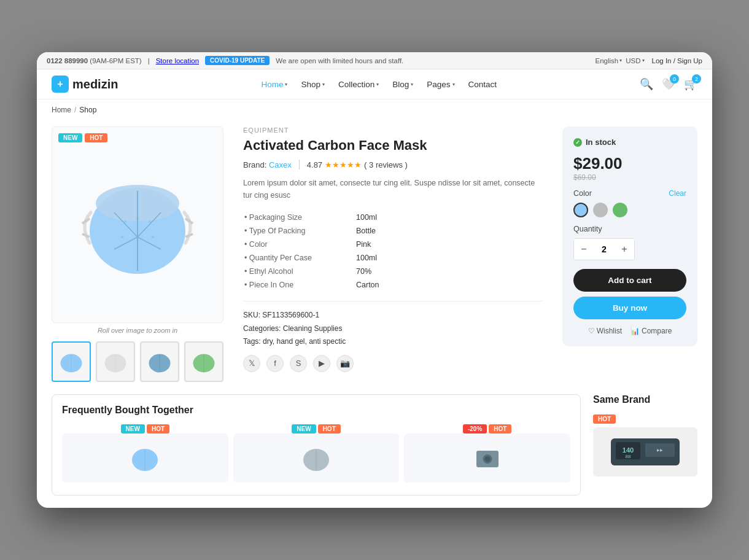  I want to click on store-location-link: Store location, so click(177, 61).